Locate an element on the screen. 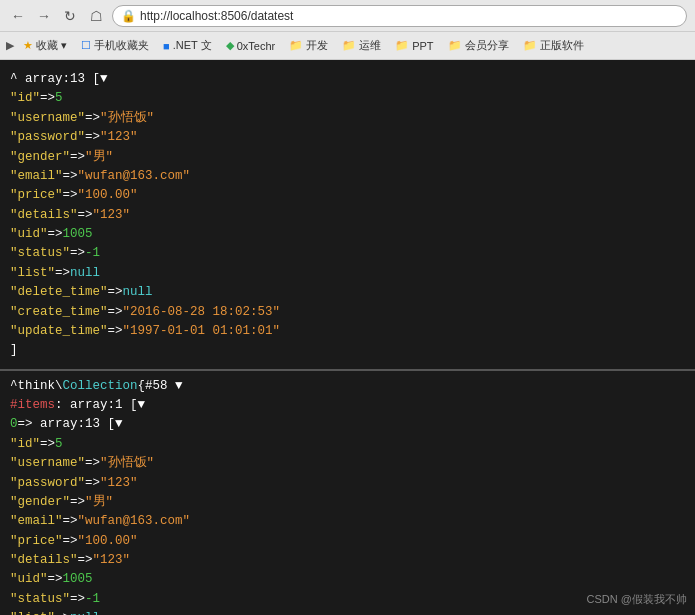  back-button: ← is located at coordinates (18, 16).